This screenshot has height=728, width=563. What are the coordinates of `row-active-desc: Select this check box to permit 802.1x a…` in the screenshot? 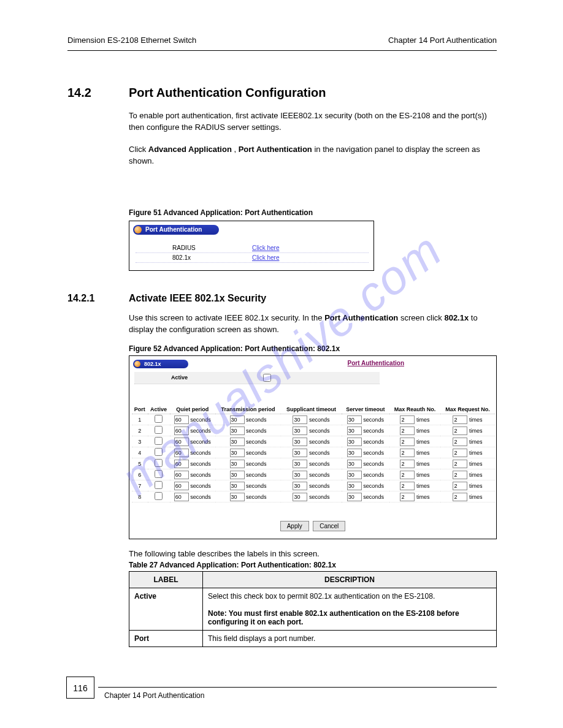 It's located at (350, 609).